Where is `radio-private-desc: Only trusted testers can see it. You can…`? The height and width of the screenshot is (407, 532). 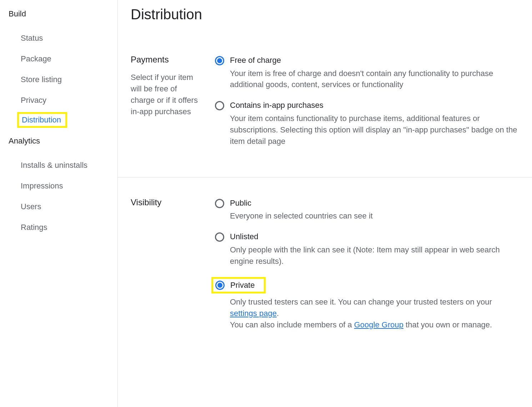
radio-private-desc: Only trusted testers can see it. You can… is located at coordinates (375, 313).